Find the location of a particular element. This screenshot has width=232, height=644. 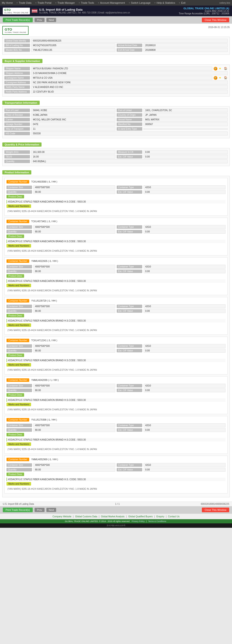

content-logo: GTO GLOBAL TRADE ONLINE is located at coordinates (16, 30).